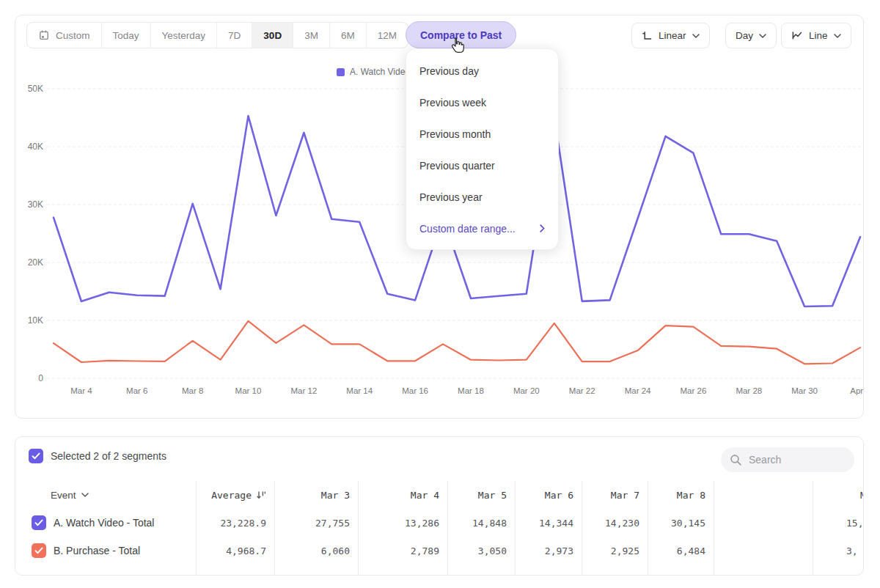 This screenshot has height=588, width=880. Describe the element at coordinates (41, 378) in the screenshot. I see `svg-text: 0` at that location.